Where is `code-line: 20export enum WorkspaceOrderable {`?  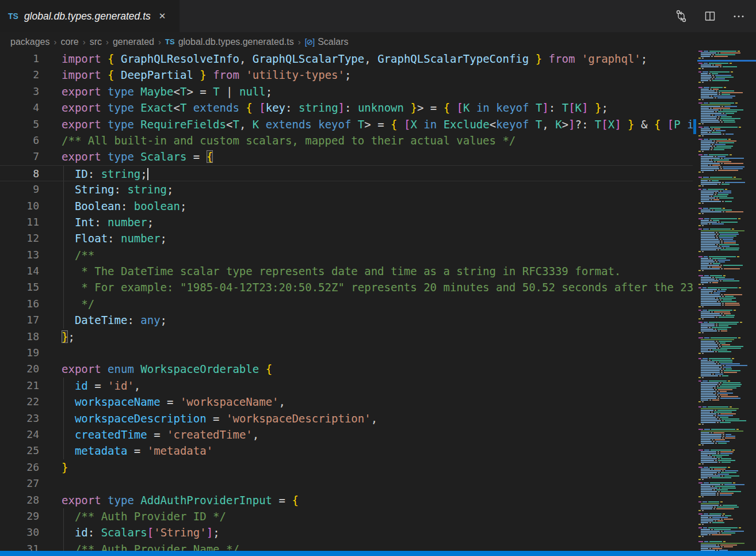
code-line: 20export enum WorkspaceOrderable { is located at coordinates (346, 369).